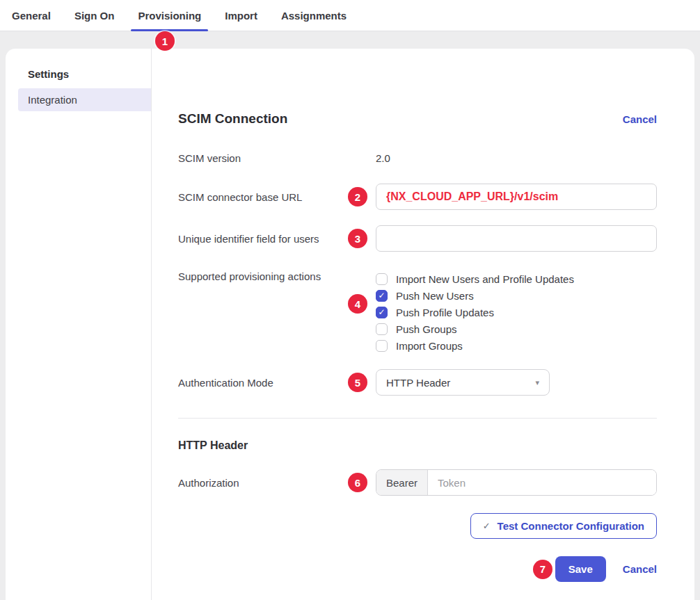  Describe the element at coordinates (358, 197) in the screenshot. I see `step-2-badge: 2` at that location.